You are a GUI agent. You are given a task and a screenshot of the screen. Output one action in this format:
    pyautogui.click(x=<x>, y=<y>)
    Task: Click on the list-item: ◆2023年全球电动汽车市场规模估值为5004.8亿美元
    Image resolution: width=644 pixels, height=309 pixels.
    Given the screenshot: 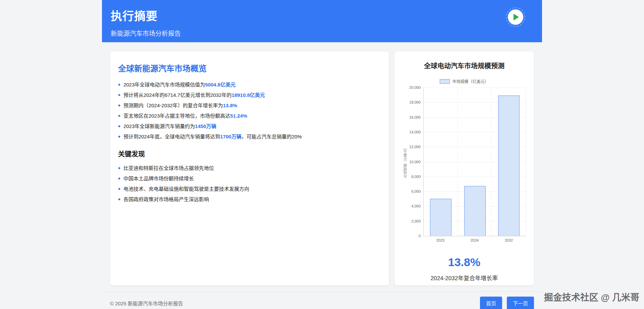 What is the action you would take?
    pyautogui.click(x=250, y=84)
    